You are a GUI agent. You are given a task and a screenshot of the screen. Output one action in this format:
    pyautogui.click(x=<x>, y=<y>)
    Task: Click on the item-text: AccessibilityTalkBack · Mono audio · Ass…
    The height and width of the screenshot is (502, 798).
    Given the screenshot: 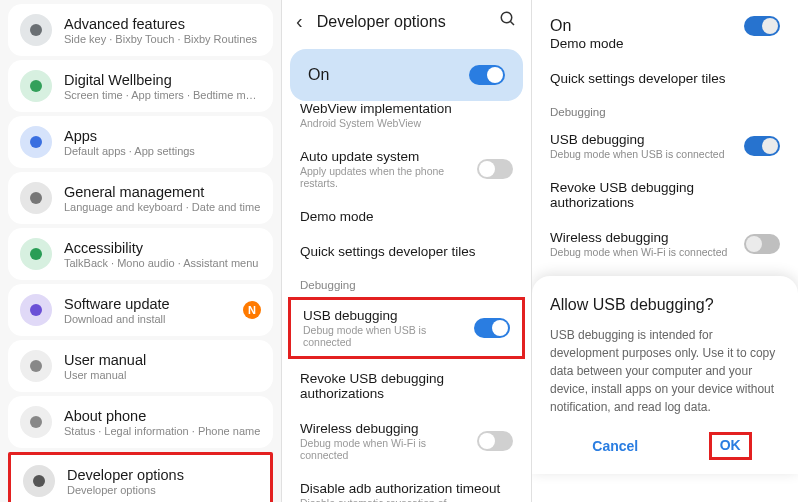 What is the action you would take?
    pyautogui.click(x=162, y=254)
    